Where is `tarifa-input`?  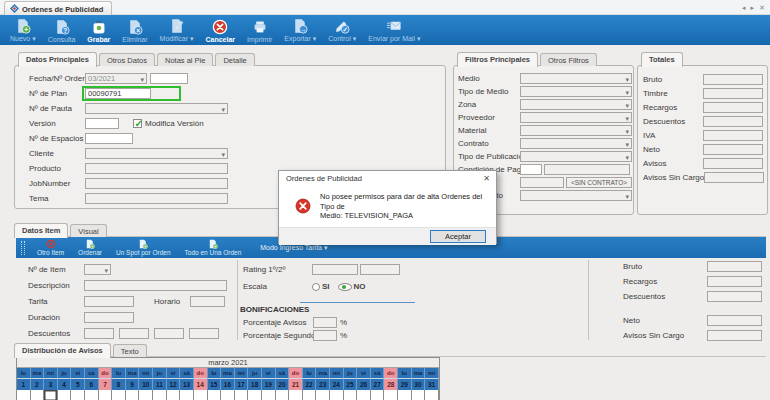
tarifa-input is located at coordinates (109, 302).